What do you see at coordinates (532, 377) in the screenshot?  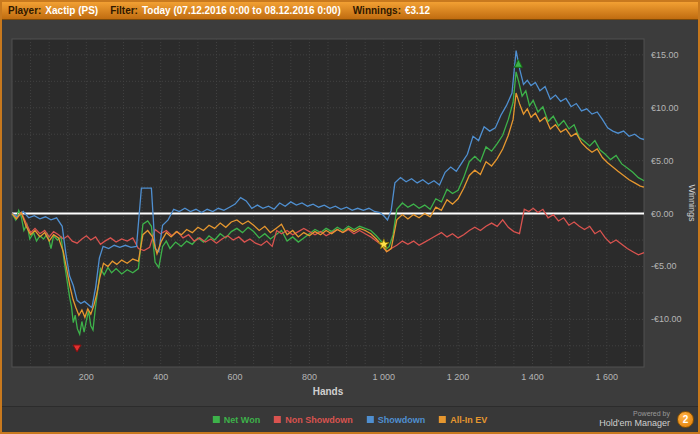 I see `x-tick-label: 1 400` at bounding box center [532, 377].